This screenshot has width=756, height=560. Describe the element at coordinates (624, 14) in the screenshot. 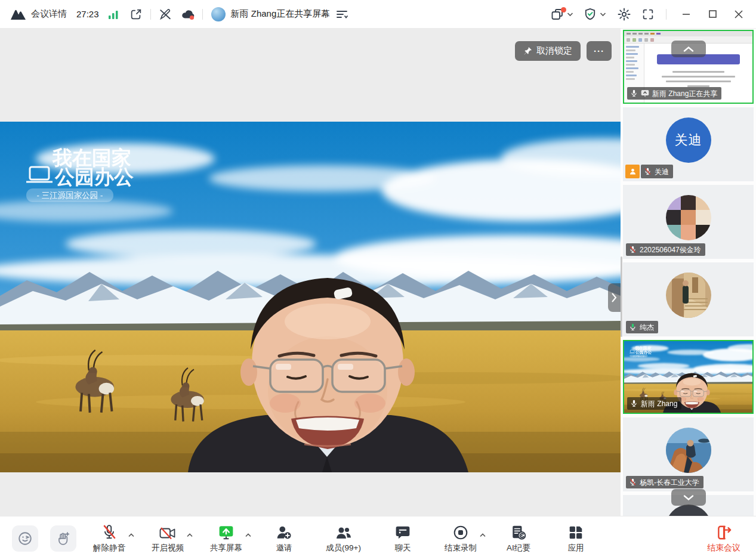

I see `settings-gear-icon` at that location.